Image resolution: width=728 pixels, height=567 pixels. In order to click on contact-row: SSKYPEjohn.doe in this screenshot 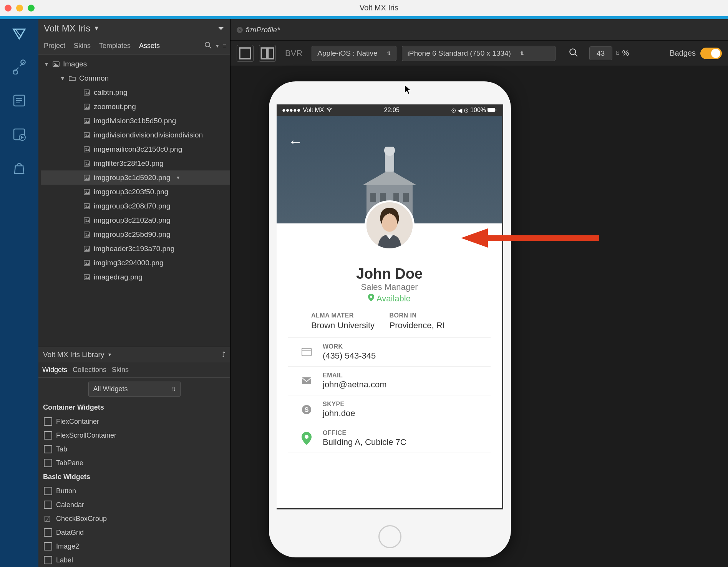, I will do `click(390, 410)`.